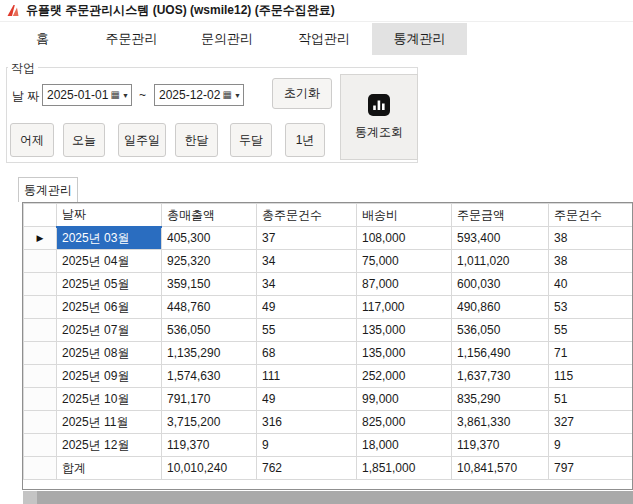  I want to click on cell: 115, so click(591, 376).